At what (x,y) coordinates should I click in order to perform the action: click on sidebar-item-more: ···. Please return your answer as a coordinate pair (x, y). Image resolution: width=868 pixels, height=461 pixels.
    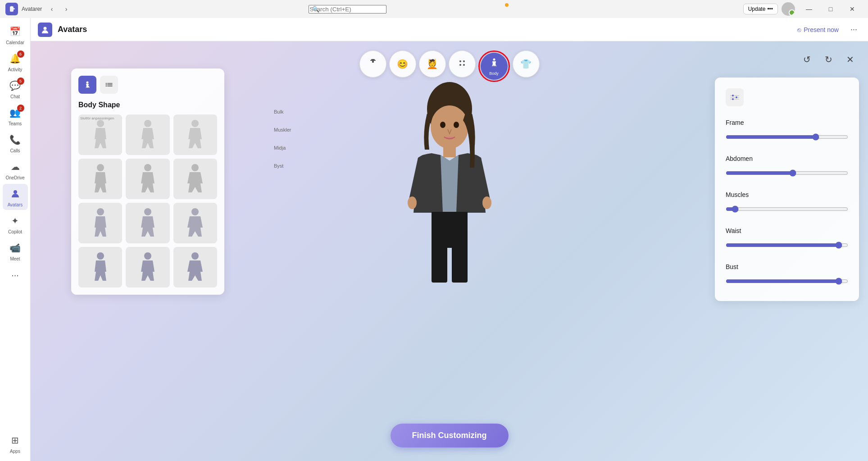
    Looking at the image, I should click on (15, 275).